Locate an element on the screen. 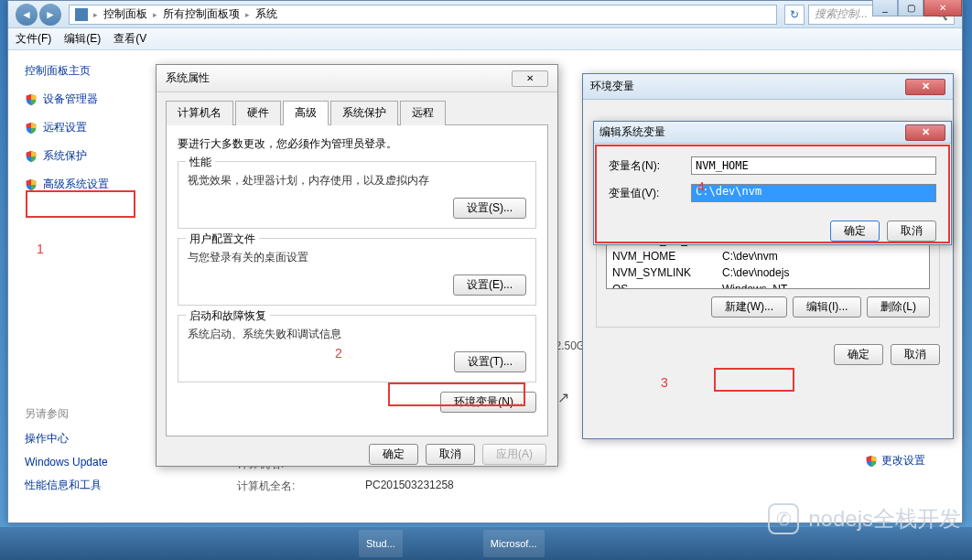  sidebar-item-label: 系统保护 is located at coordinates (65, 156).